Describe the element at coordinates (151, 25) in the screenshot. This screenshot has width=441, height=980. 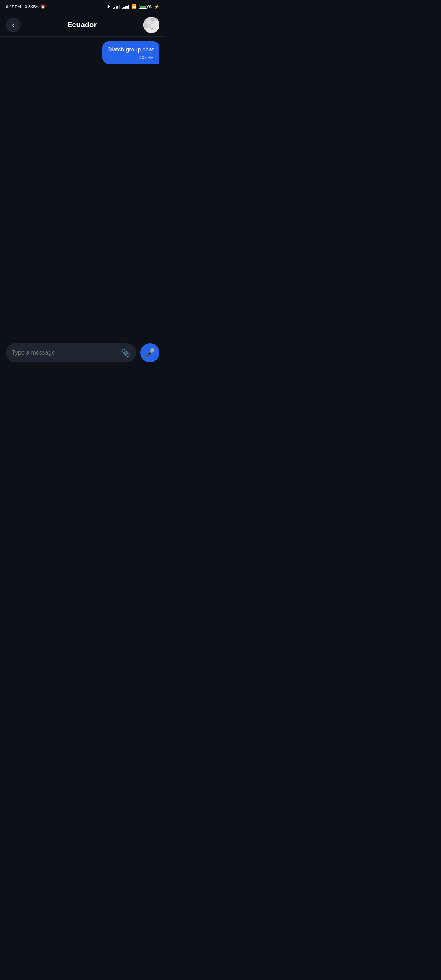
I see `group-avatar: 🗺` at that location.